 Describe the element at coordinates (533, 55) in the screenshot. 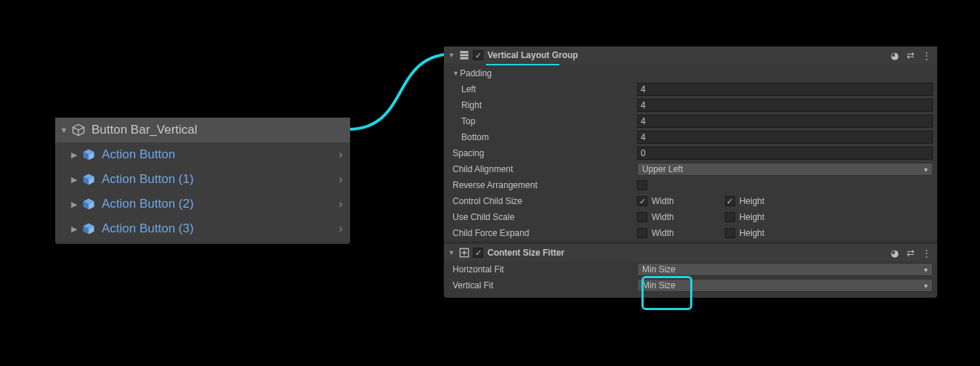

I see `component-title: Vertical Layout Group` at that location.